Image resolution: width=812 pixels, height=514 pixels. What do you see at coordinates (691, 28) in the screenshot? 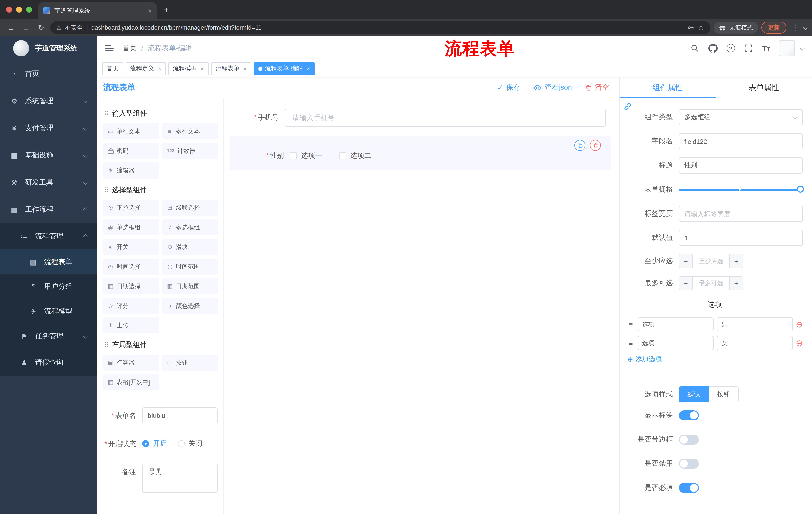
I see `password-key-icon` at bounding box center [691, 28].